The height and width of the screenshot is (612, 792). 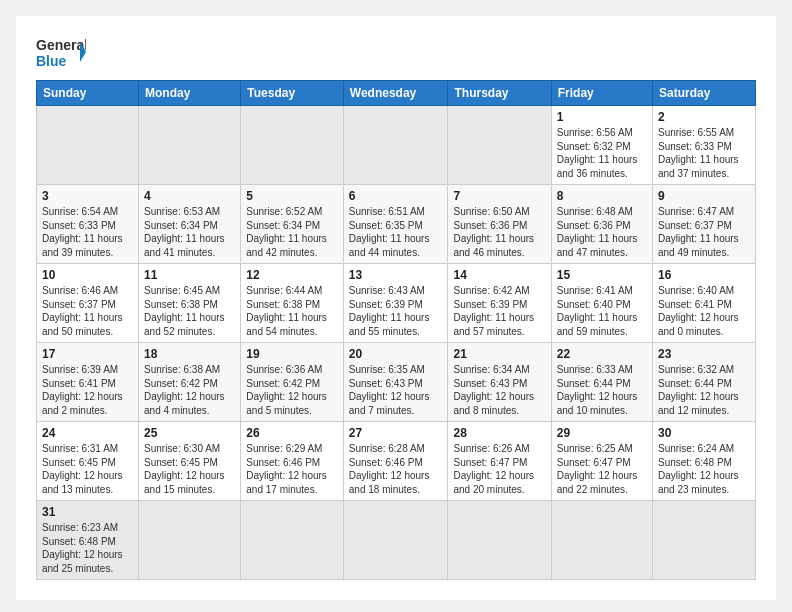 I want to click on day-info: Sunrise: 6:28 AM Sunset: 6:46 PM Dayligh…, so click(x=396, y=469).